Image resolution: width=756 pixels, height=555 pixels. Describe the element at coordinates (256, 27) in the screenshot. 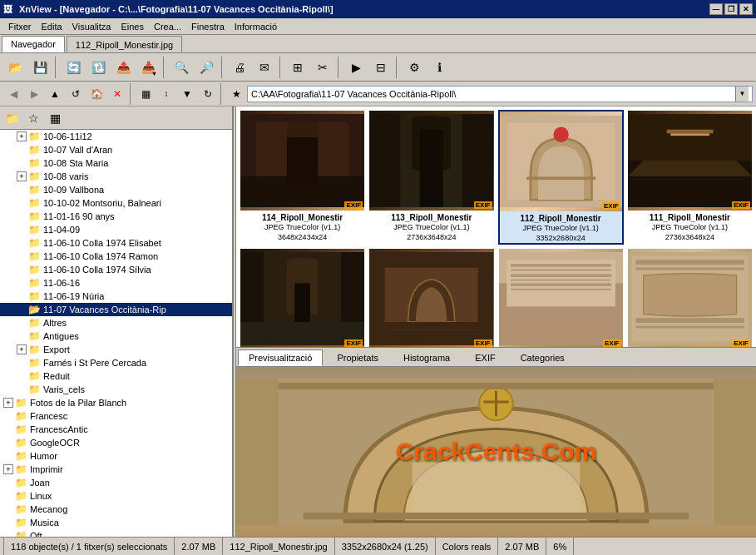

I see `menu-informacio: Informació` at that location.